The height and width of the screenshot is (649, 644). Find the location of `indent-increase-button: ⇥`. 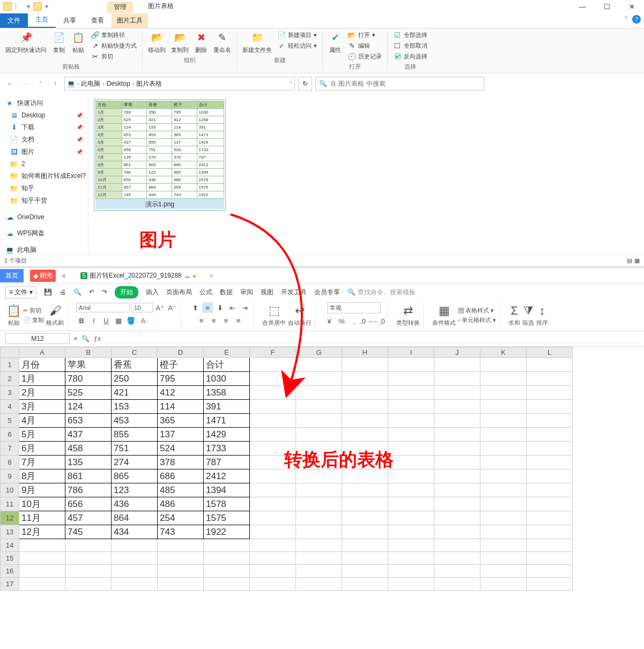

indent-increase-button: ⇥ is located at coordinates (245, 308).